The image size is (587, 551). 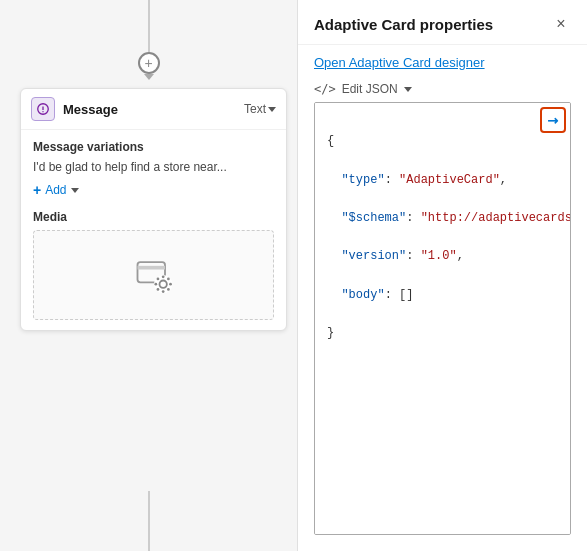 What do you see at coordinates (442, 60) in the screenshot?
I see `panel-link-area: Open Adaptive Card designer` at bounding box center [442, 60].